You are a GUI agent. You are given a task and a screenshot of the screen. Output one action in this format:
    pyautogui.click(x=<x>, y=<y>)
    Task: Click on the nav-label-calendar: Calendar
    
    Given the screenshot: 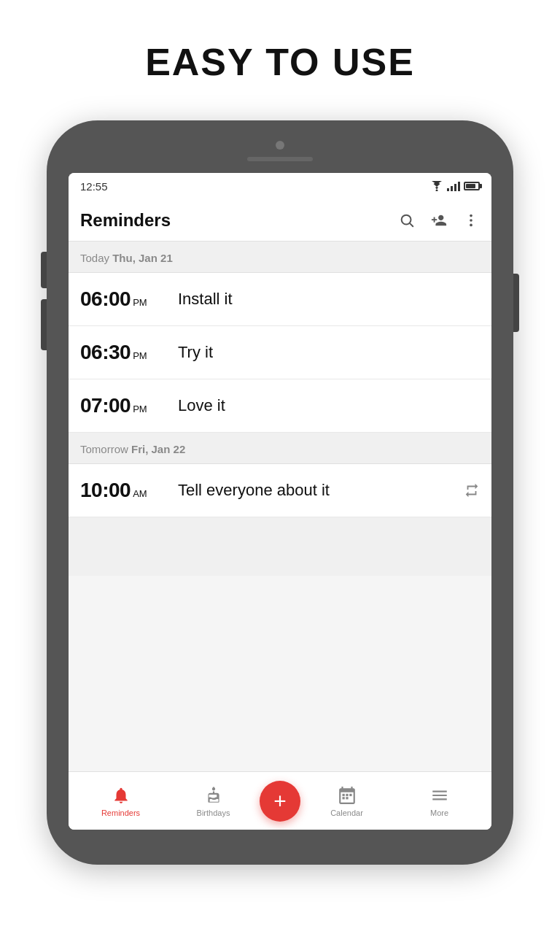 What is the action you would take?
    pyautogui.click(x=347, y=813)
    